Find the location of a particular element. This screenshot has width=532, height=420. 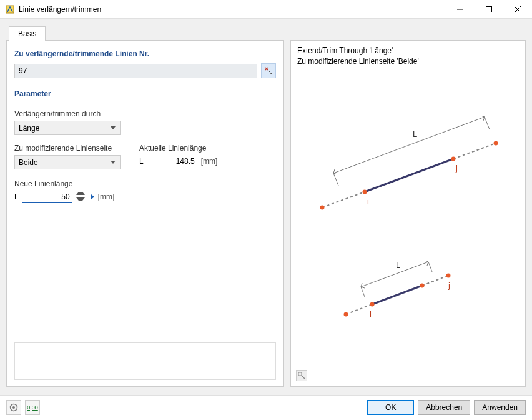

close-button is located at coordinates (518, 9).